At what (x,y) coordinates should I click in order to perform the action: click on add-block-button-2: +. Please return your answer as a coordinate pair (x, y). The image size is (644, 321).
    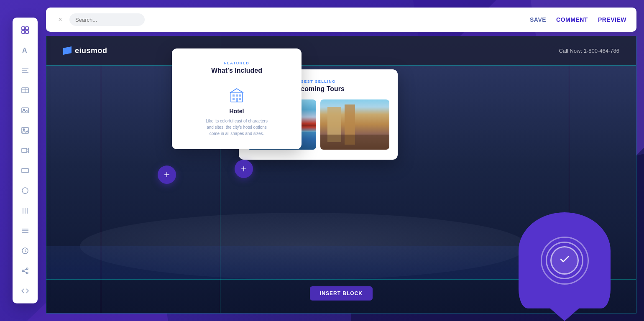
    Looking at the image, I should click on (244, 169).